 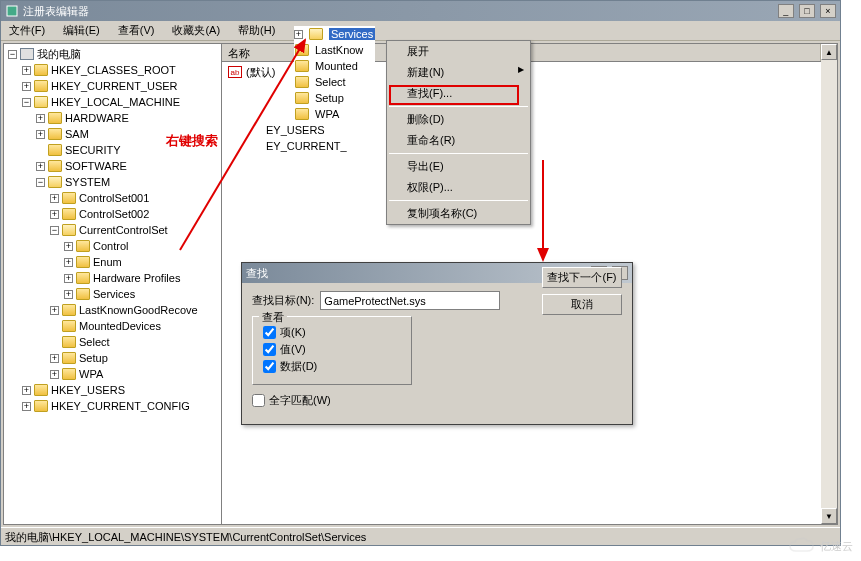 I want to click on ctx-expand: 展开, so click(x=458, y=52).